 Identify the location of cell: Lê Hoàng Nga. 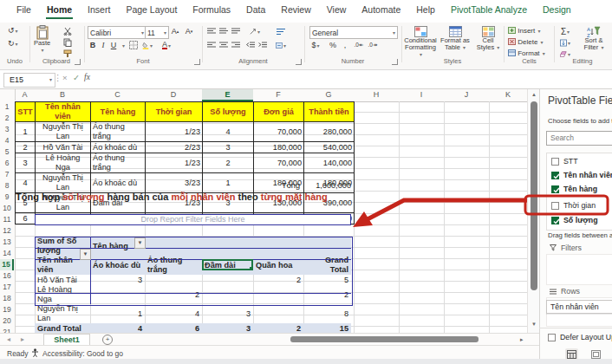
(63, 163).